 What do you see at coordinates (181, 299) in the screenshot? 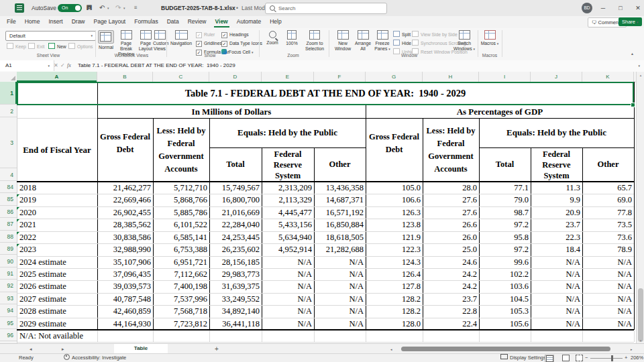
I see `cell-value: 7,537,996` at bounding box center [181, 299].